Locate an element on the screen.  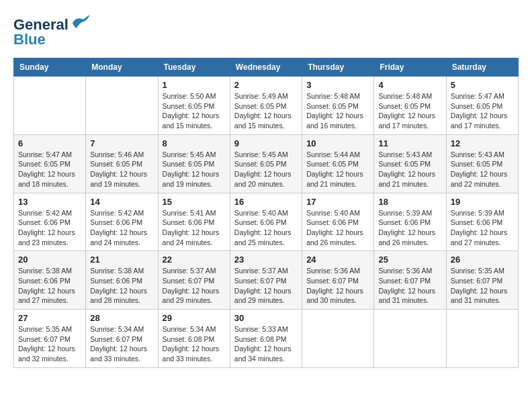
logo-text-general: General is located at coordinates (41, 25).